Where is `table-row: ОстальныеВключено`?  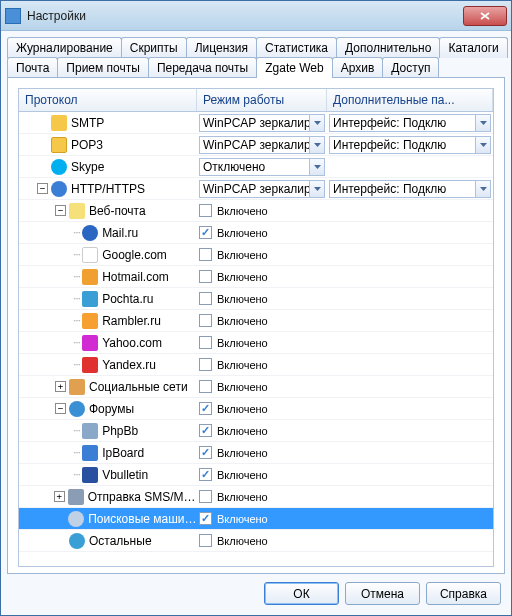 table-row: ОстальныеВключено is located at coordinates (256, 541).